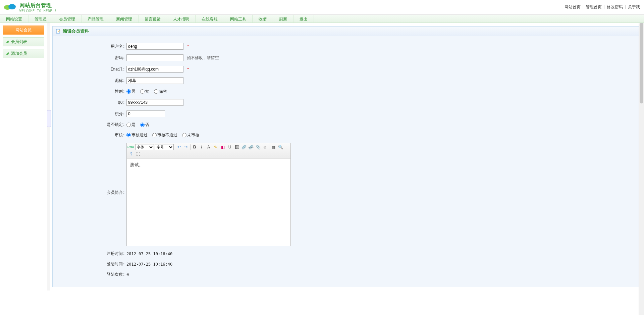  Describe the element at coordinates (155, 46) in the screenshot. I see `username-input` at that location.